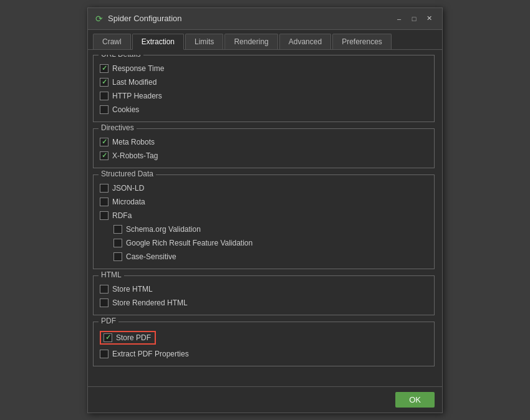 This screenshot has height=420, width=530. What do you see at coordinates (415, 400) in the screenshot?
I see `ok-button: OK` at bounding box center [415, 400].